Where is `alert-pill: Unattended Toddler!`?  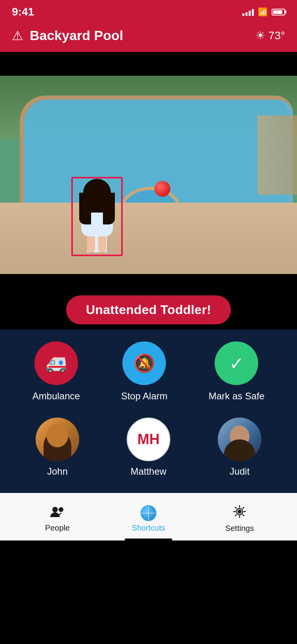 alert-pill: Unattended Toddler! is located at coordinates (148, 310).